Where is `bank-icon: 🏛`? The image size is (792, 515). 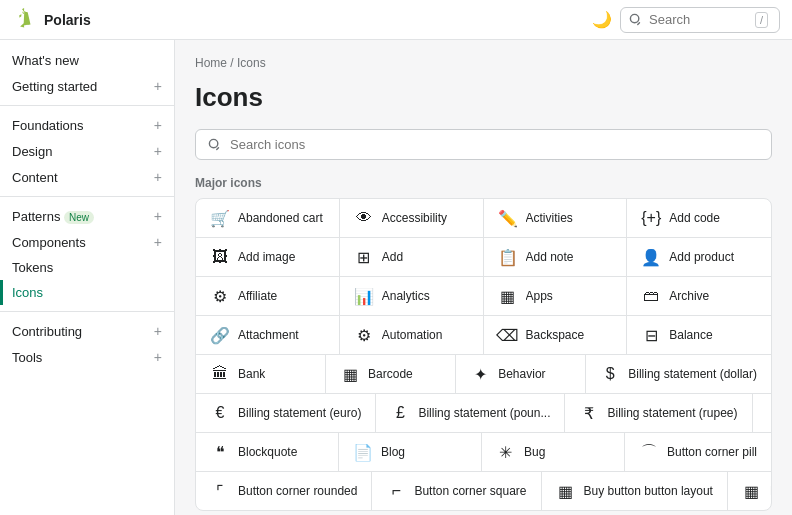
bank-icon: 🏛 is located at coordinates (220, 374).